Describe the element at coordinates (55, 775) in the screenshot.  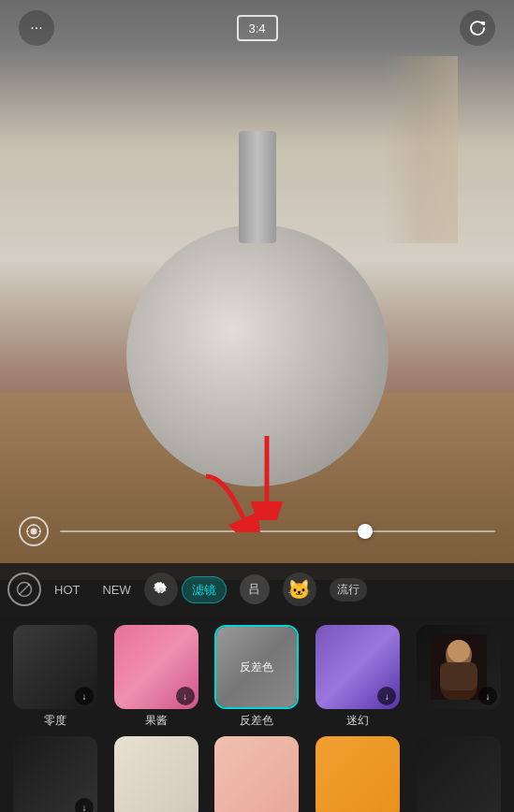
I see `filter-thumb-yingpeng: ↓` at that location.